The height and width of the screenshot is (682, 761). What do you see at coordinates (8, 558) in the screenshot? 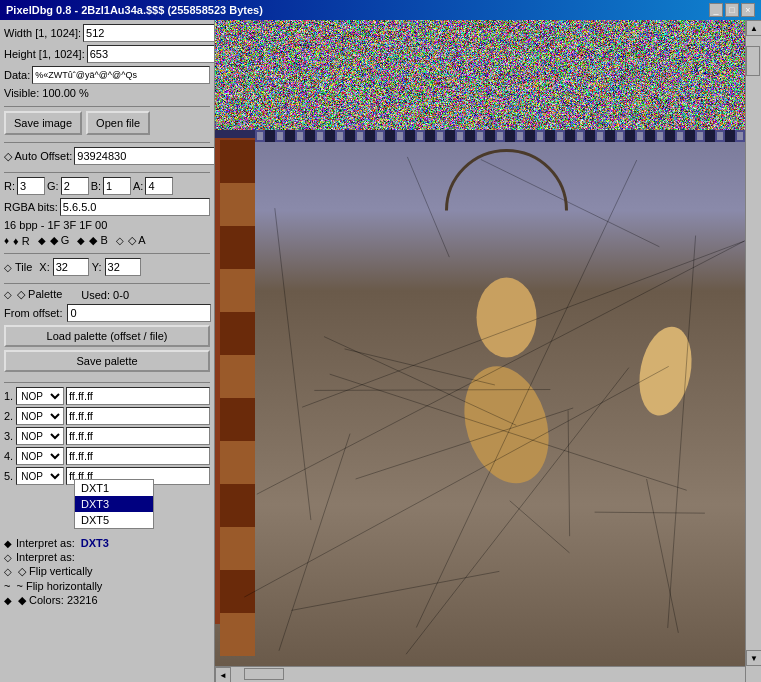
I see `interpret-empty-diamond-icon: ◇` at bounding box center [8, 558].